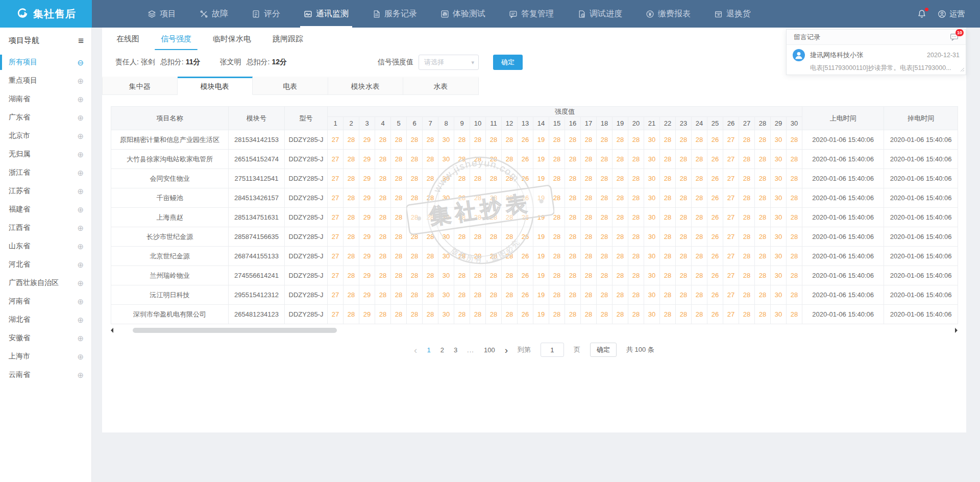  Describe the element at coordinates (535, 276) in the screenshot. I see `table-row: 兰州瑞岭物业 274556614241 DDZY285-J 2728292828…` at that location.